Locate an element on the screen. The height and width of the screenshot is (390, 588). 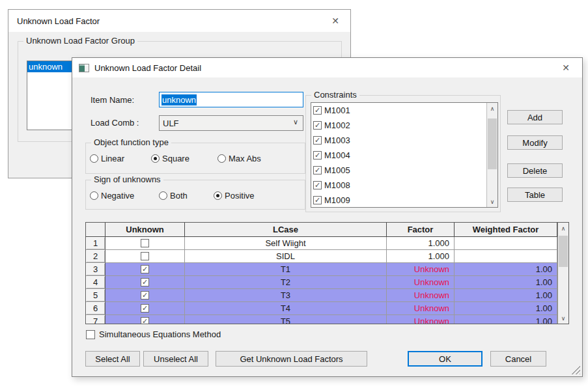
factor-cell: 1.000 is located at coordinates (421, 244).